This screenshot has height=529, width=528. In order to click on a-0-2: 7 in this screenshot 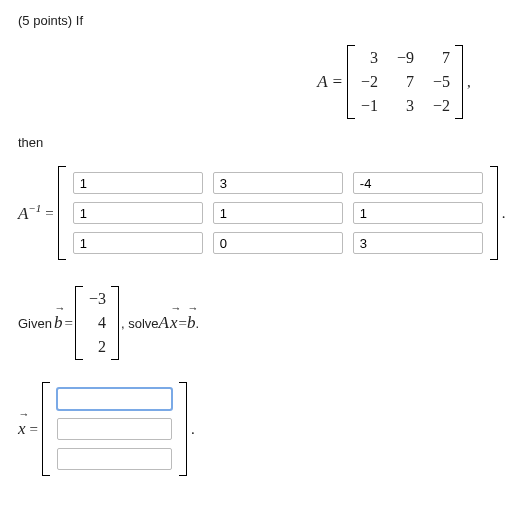, I will do `click(441, 58)`.